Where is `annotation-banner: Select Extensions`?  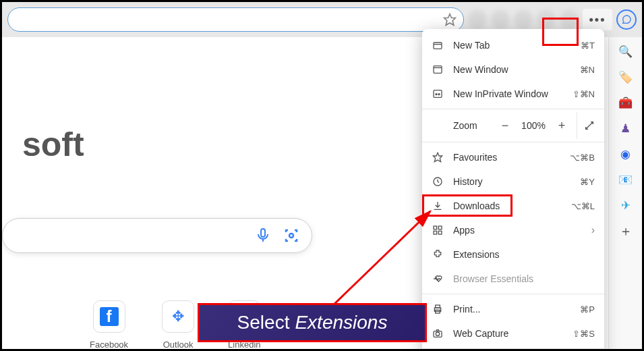 annotation-banner: Select Extensions is located at coordinates (312, 323).